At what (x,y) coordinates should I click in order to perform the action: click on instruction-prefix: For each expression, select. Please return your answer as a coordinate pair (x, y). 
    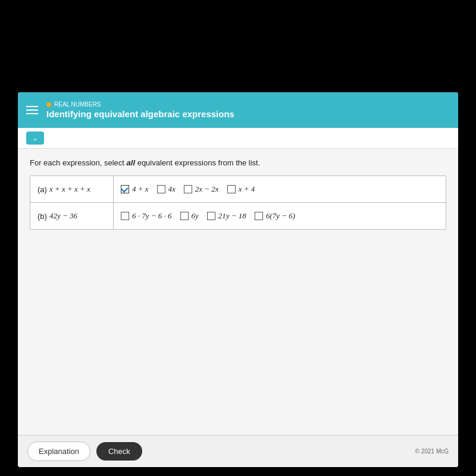
    Looking at the image, I should click on (79, 163).